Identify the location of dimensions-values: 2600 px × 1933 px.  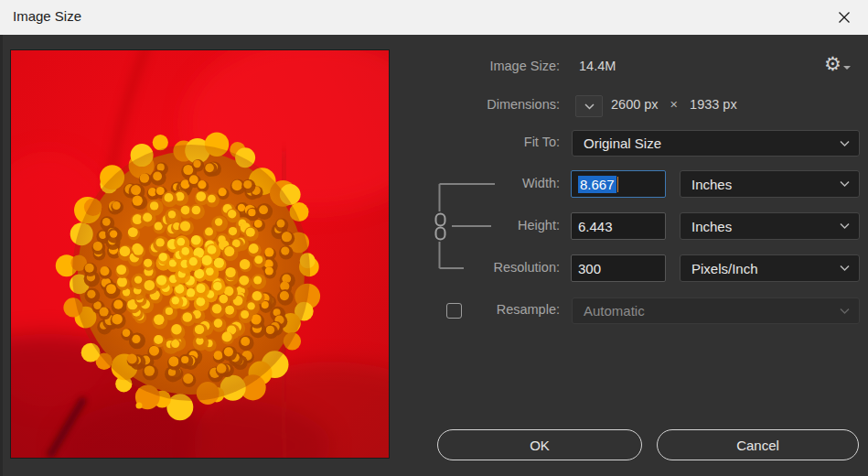
(674, 104).